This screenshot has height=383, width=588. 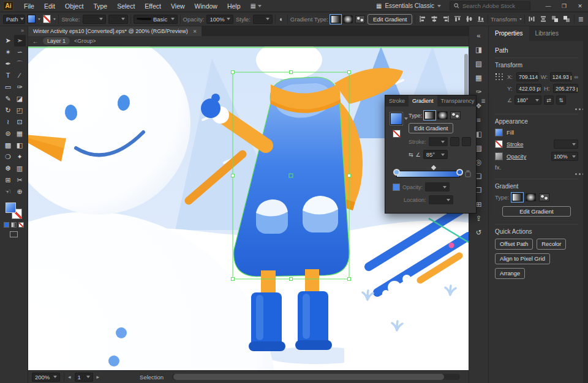 What do you see at coordinates (457, 19) in the screenshot?
I see `align-top-icon` at bounding box center [457, 19].